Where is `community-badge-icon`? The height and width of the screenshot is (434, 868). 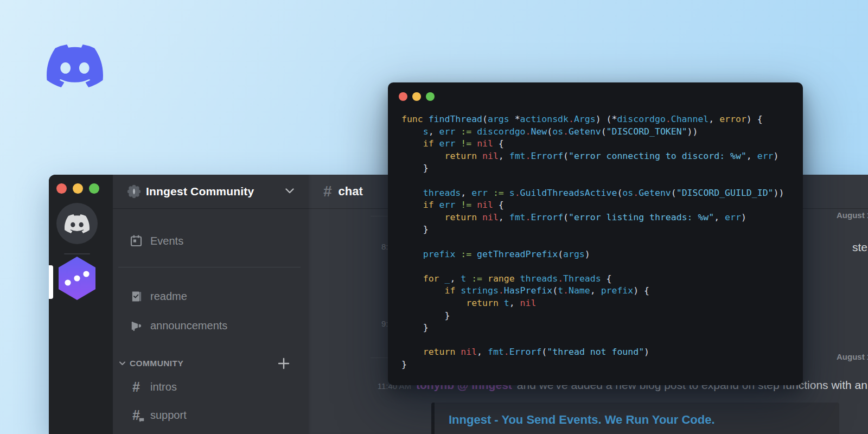 community-badge-icon is located at coordinates (134, 192).